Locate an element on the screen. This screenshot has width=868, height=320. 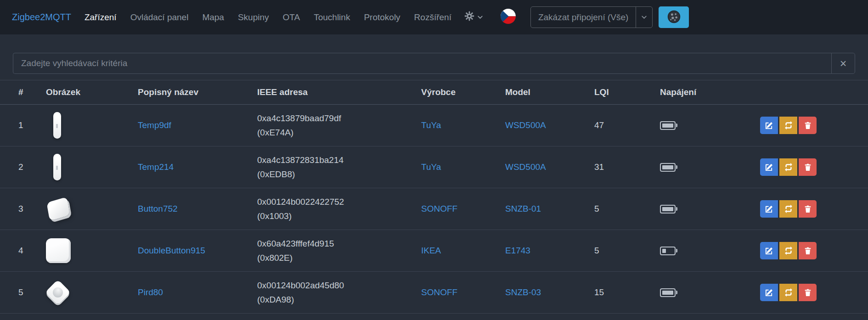
nav-item-5: Touchlink is located at coordinates (332, 17).